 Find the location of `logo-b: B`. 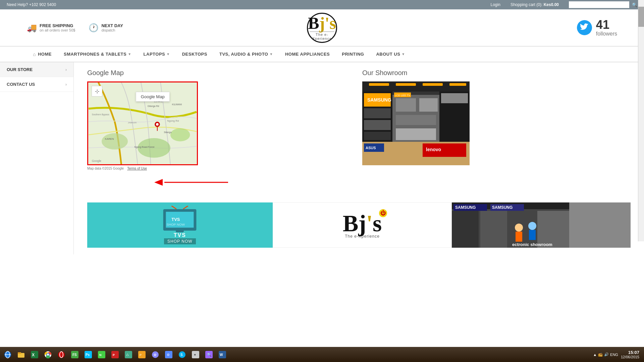

logo-b: B is located at coordinates (313, 23).